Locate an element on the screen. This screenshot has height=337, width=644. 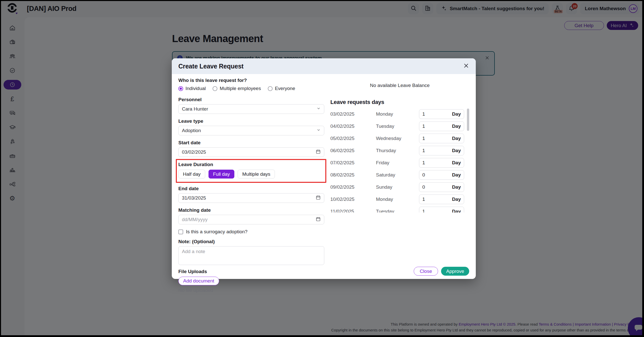
surrogacy-checkbox is located at coordinates (181, 232).